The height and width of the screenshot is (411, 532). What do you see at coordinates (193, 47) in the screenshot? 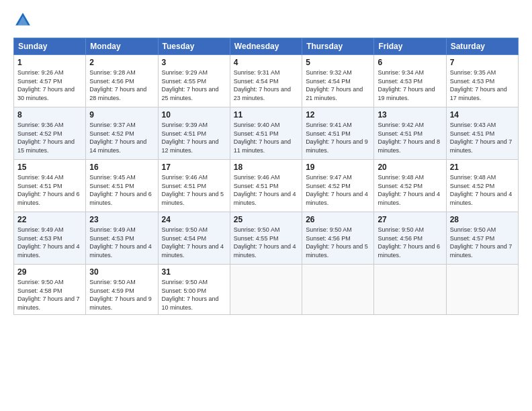
I see `col-header-tuesday: Tuesday` at bounding box center [193, 47].